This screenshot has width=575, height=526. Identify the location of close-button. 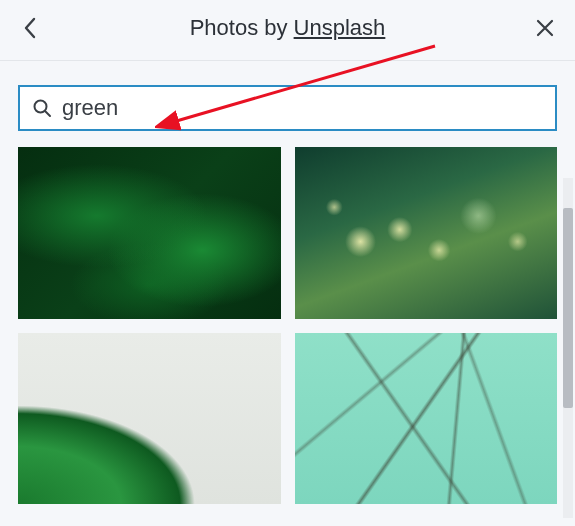
(545, 28).